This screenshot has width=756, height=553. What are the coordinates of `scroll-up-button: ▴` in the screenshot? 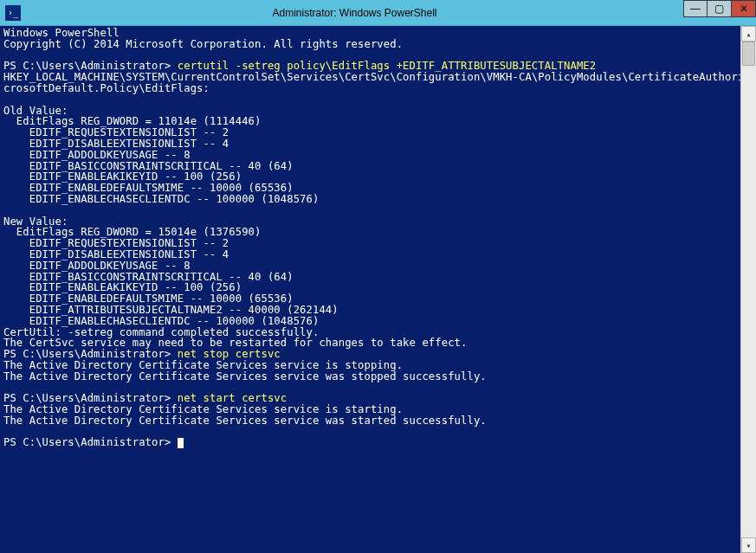 It's located at (748, 34).